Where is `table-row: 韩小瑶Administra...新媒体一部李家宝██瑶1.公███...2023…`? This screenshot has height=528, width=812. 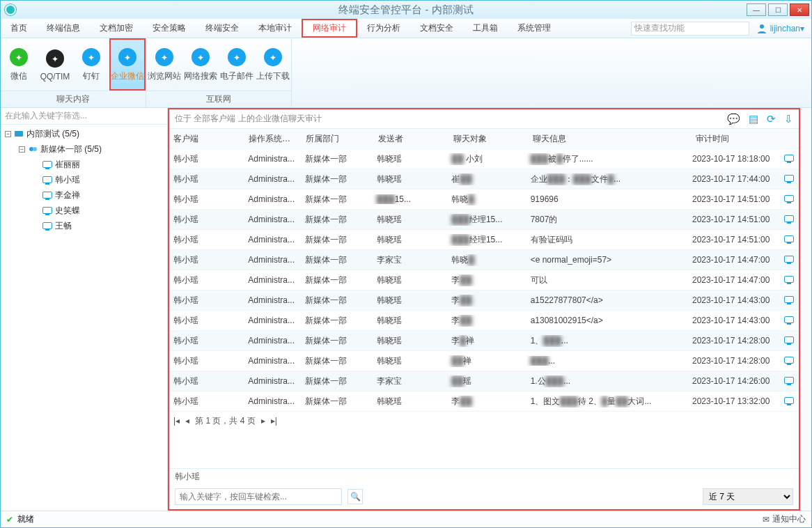 table-row: 韩小瑶Administra...新媒体一部李家宝██瑶1.公███...2023… is located at coordinates (484, 382).